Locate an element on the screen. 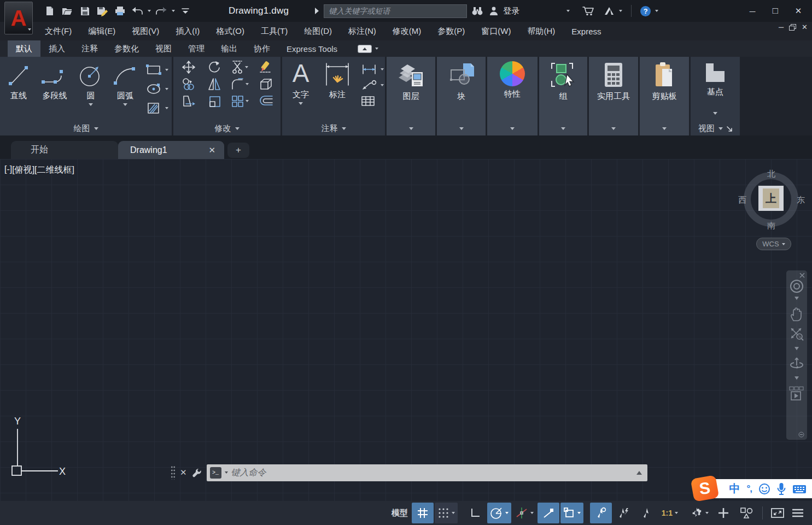  ellipse-flyout is located at coordinates (167, 89).